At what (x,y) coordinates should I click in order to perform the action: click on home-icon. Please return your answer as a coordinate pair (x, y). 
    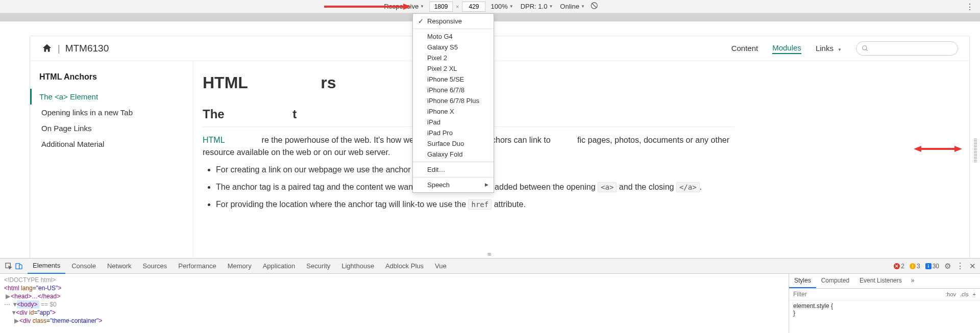
    Looking at the image, I should click on (47, 48).